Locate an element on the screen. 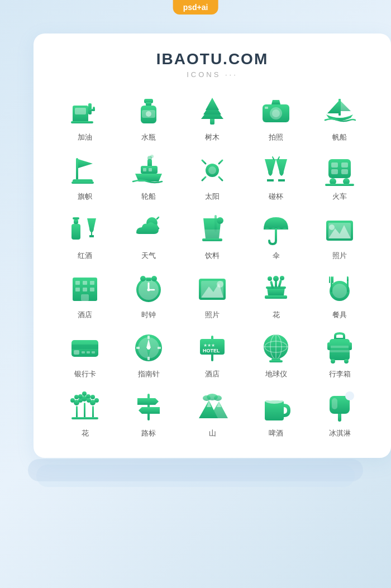  cutlery-icon is located at coordinates (340, 289).